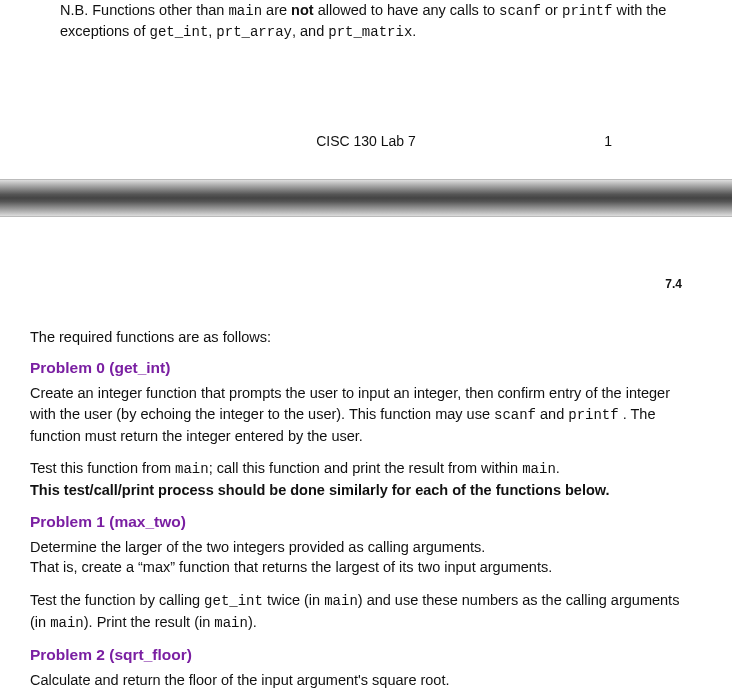 This screenshot has height=699, width=732. Describe the element at coordinates (366, 22) in the screenshot. I see `nb-note: N.B. Functions other than main are not a…` at that location.